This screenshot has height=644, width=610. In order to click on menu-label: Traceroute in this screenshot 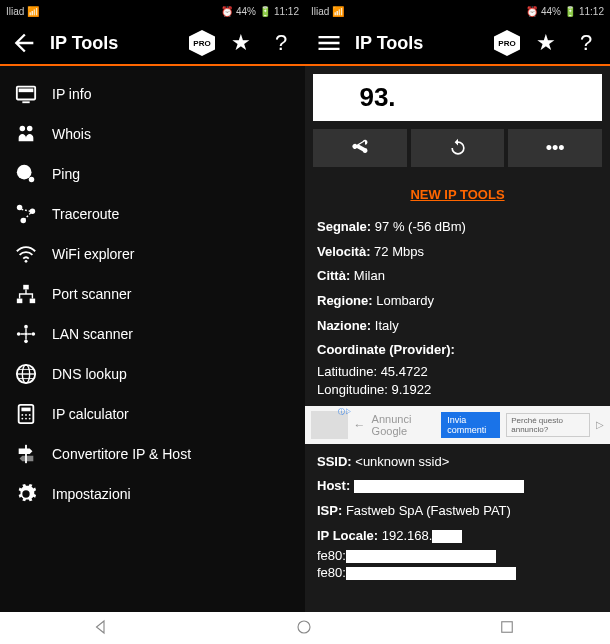, I will do `click(86, 214)`.